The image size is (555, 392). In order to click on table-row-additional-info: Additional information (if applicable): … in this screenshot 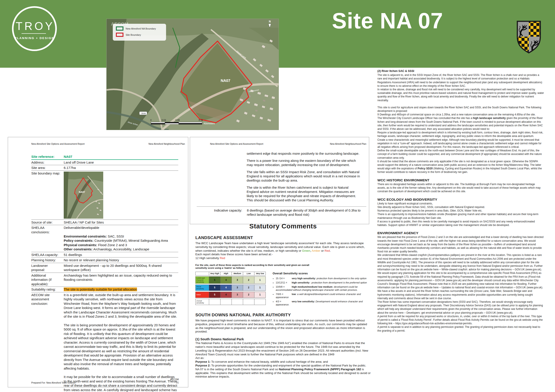, I will do `click(105, 280)`.